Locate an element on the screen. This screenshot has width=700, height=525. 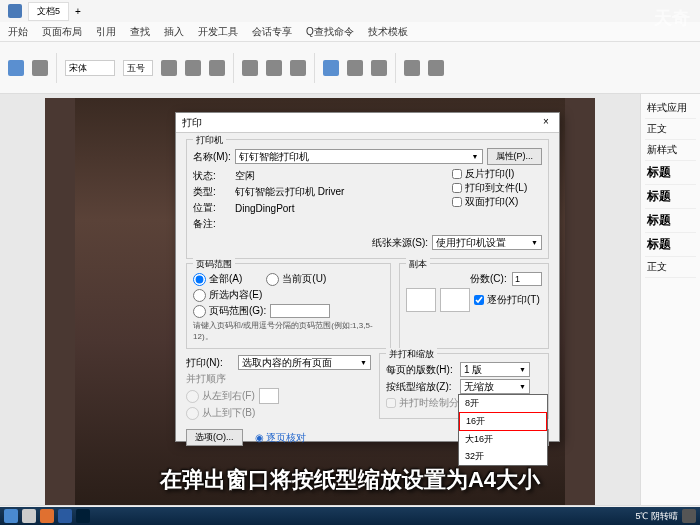
italic-icon is located at coordinates (193, 68).